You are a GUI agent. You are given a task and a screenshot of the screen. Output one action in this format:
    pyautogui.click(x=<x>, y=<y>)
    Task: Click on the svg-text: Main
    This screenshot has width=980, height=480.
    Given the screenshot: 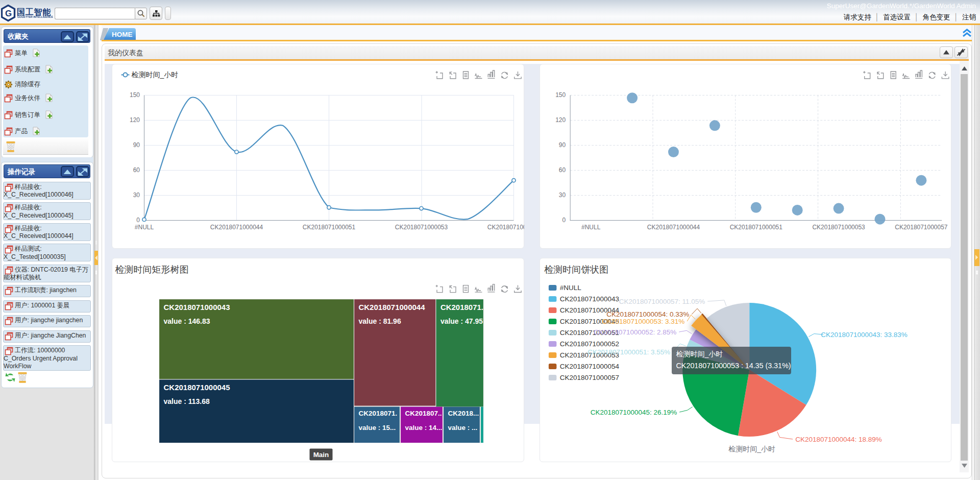 What is the action you would take?
    pyautogui.click(x=321, y=454)
    